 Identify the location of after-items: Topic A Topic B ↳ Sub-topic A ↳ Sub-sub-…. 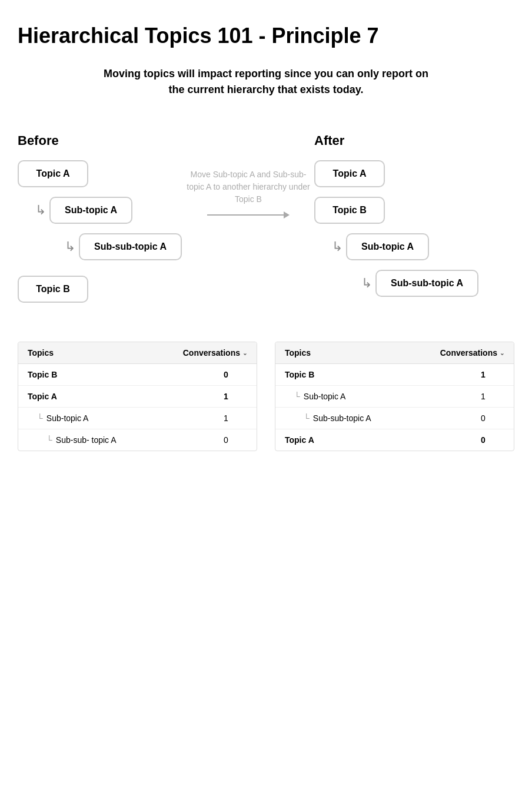
(414, 230).